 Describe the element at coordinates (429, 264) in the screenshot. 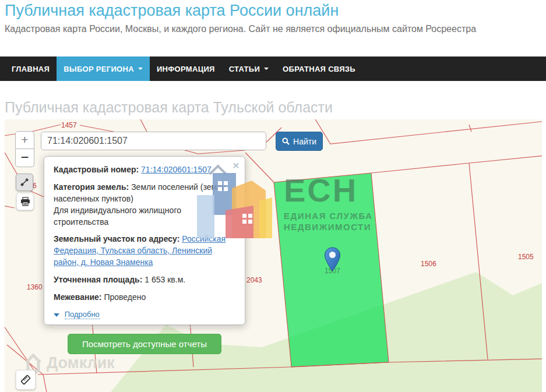

I see `parcel-label: 1506` at that location.